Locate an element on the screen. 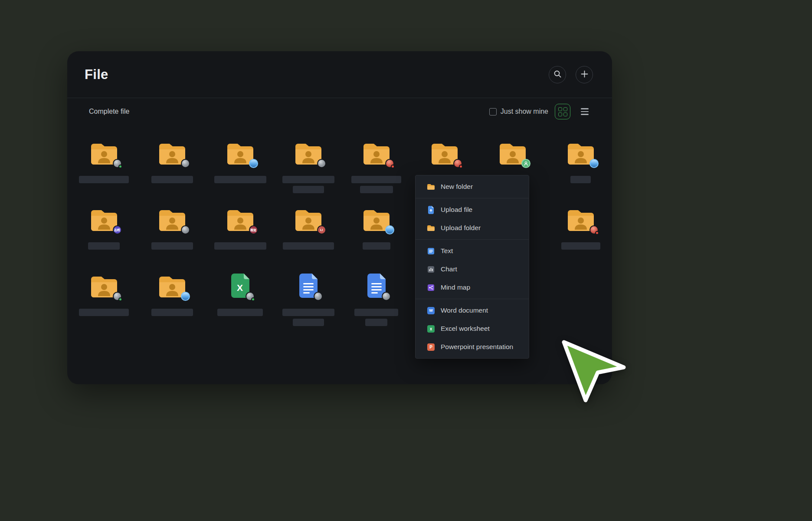  menu-item-label: New folder is located at coordinates (457, 187).